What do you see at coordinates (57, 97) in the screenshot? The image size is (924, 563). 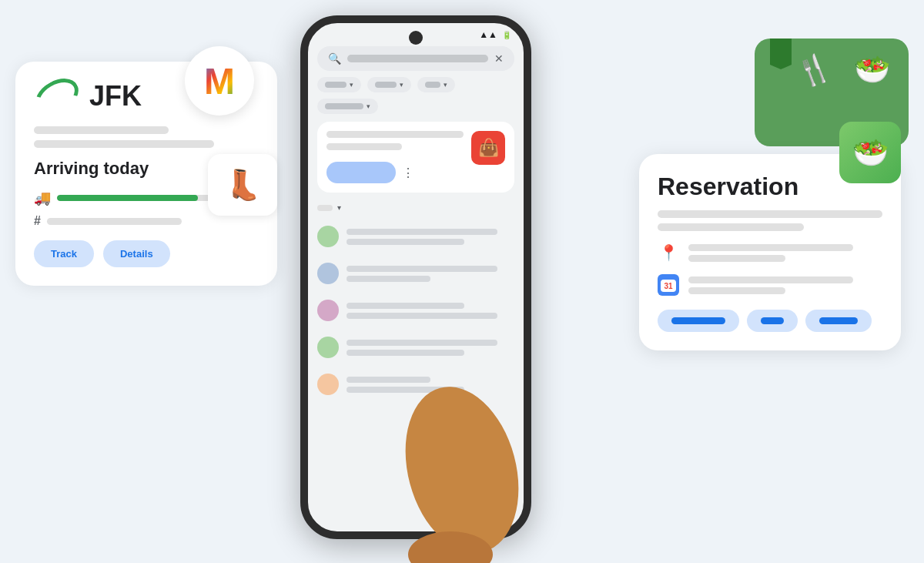 I see `jfk-arc-icon` at bounding box center [57, 97].